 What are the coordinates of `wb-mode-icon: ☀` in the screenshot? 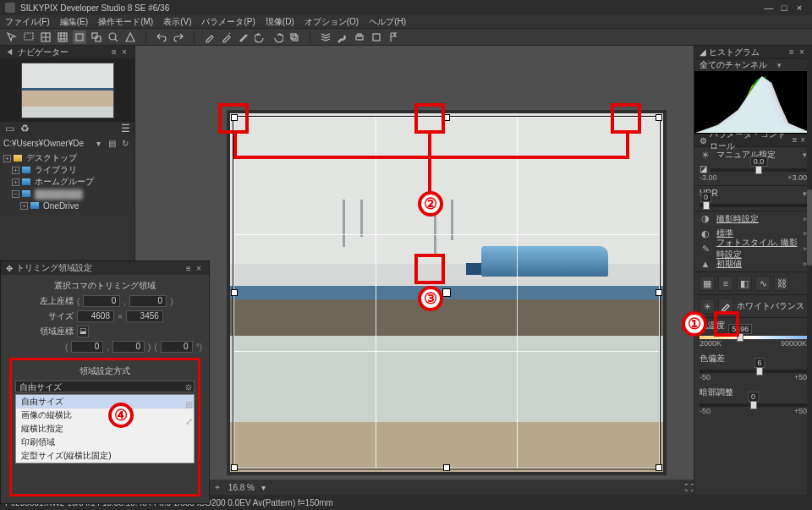 It's located at (707, 306).